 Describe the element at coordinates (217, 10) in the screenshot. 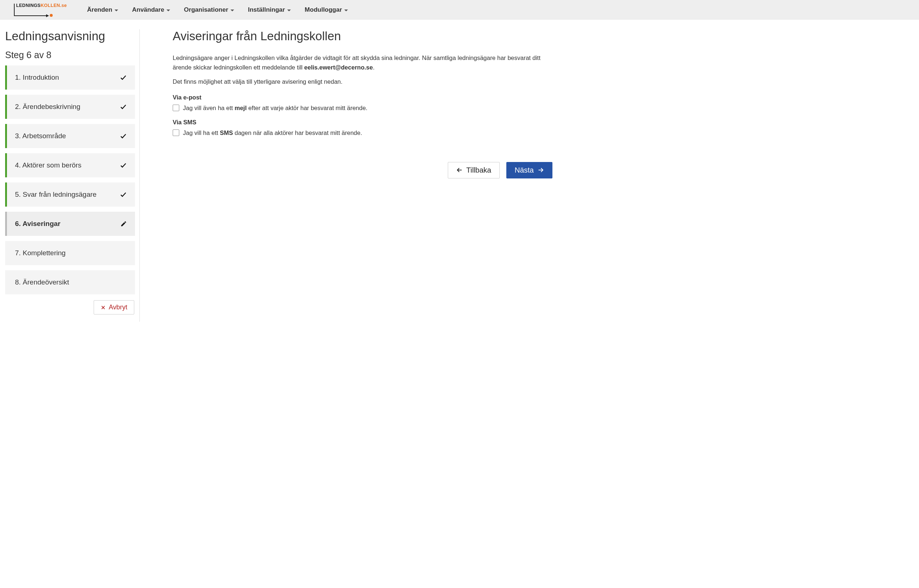

I see `nav-menu: Ärenden Användare Organisationer Inställ…` at that location.